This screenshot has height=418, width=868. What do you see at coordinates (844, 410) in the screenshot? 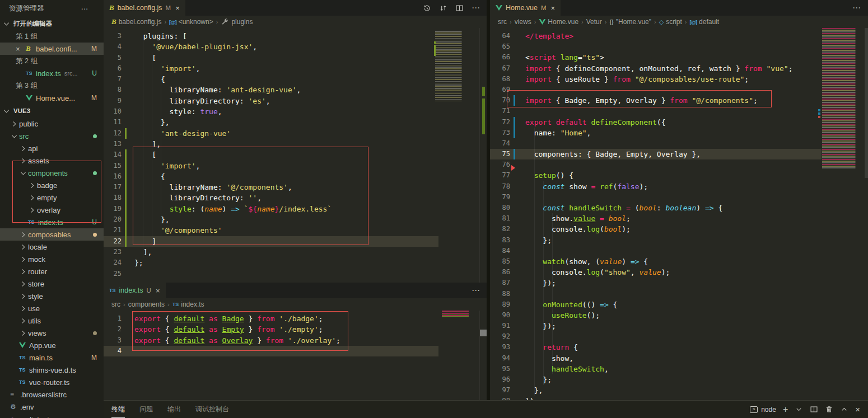
I see `maximize-panel-icon` at bounding box center [844, 410].